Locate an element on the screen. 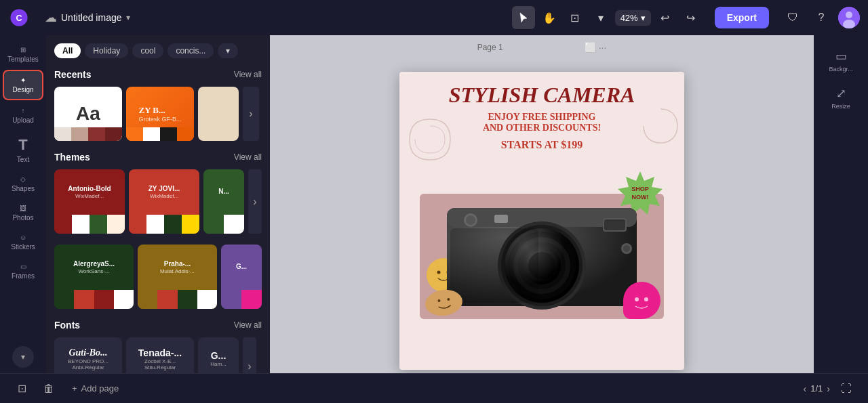 The image size is (868, 403). theme-card-alergreya: AlergreyaS... WorkSans-... is located at coordinates (94, 276).